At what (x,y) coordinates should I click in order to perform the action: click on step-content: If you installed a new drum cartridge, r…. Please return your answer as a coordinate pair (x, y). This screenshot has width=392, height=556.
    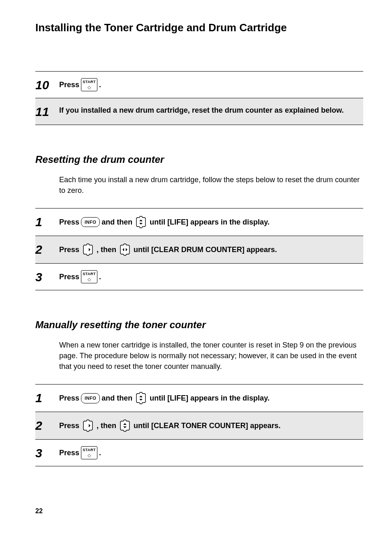
    Looking at the image, I should click on (209, 110).